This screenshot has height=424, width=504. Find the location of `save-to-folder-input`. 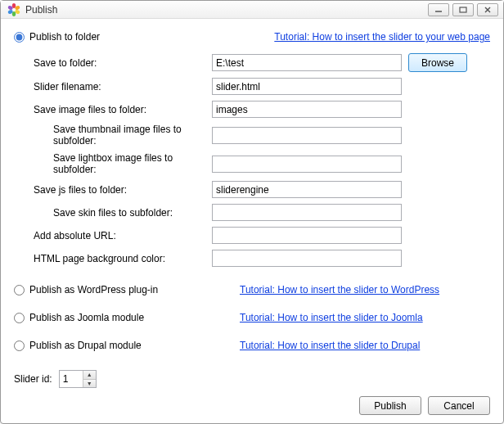

save-to-folder-input is located at coordinates (307, 62).